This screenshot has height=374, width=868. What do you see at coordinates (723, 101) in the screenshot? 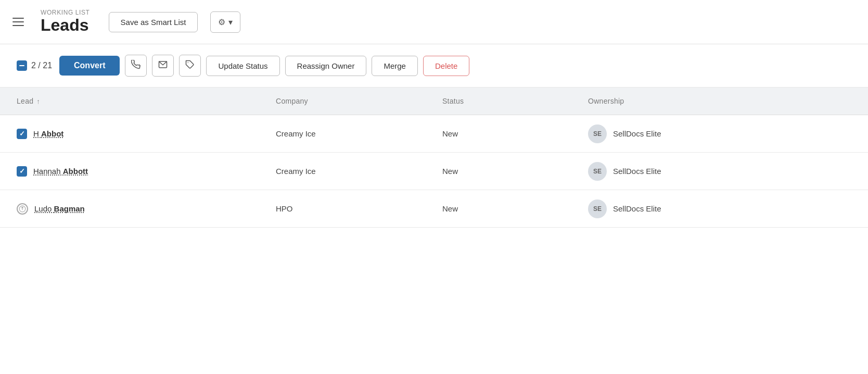
I see `col-header-ownership: Ownership` at bounding box center [723, 101].